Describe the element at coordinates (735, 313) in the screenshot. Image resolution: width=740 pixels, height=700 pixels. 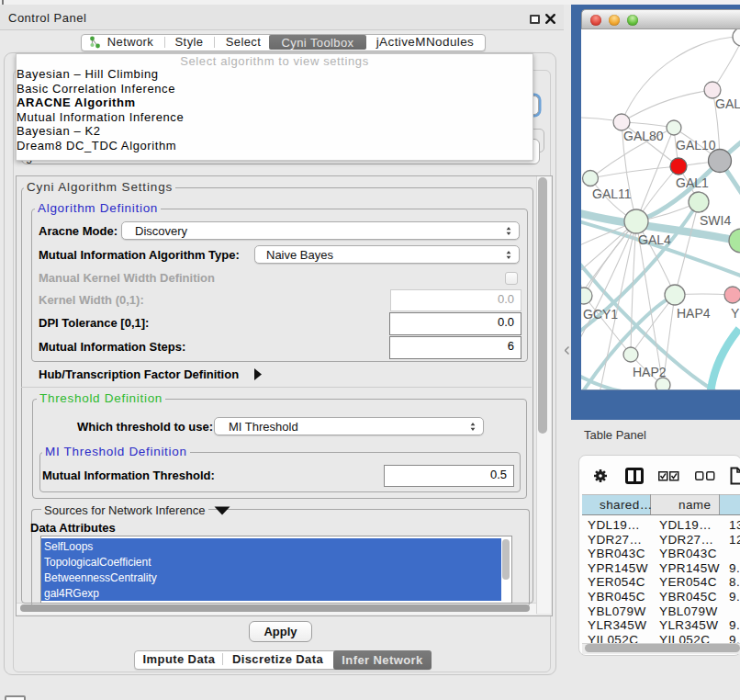
I see `svg-text: Y` at that location.